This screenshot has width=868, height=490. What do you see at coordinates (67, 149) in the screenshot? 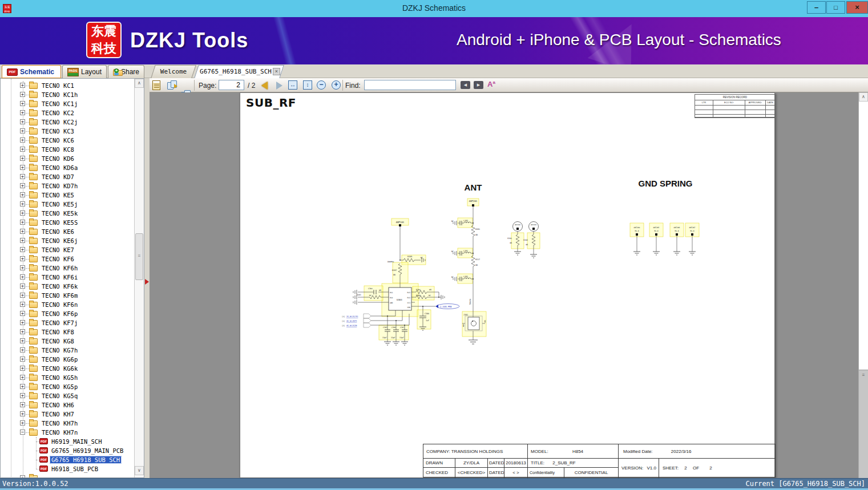
I see `tree-folder-item: +TECNO KC8` at bounding box center [67, 149].